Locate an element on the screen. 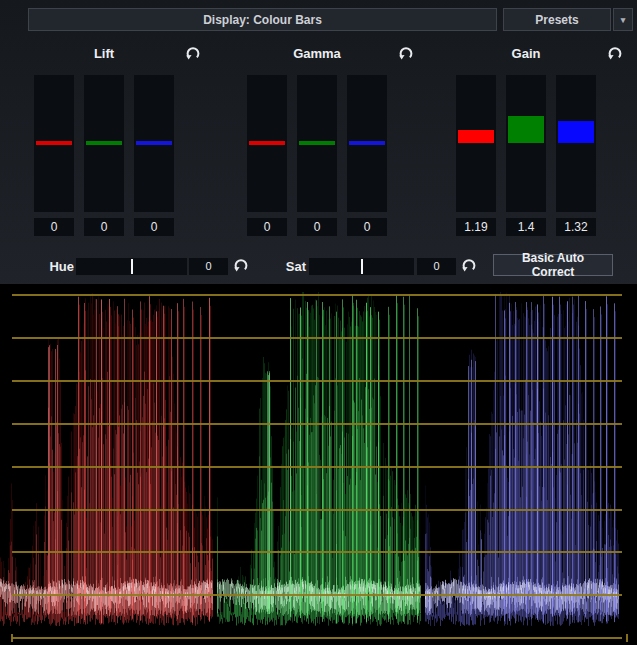  gain-red-value: 1.19 is located at coordinates (476, 227).